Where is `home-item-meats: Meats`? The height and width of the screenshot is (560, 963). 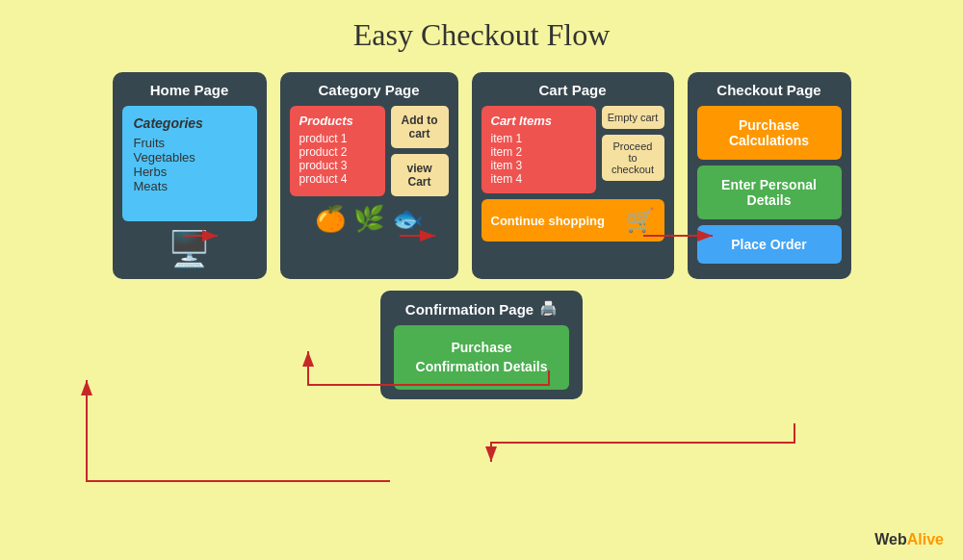
home-item-meats: Meats is located at coordinates (190, 187).